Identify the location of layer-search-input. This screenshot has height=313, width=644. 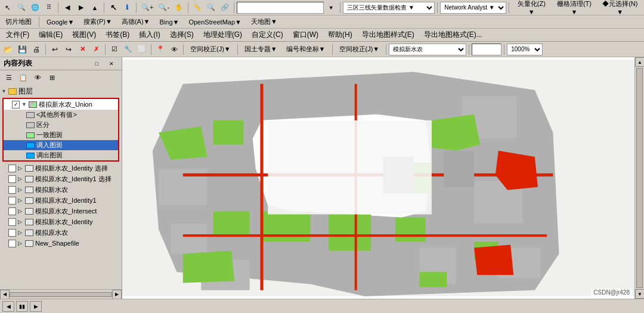
(280, 8).